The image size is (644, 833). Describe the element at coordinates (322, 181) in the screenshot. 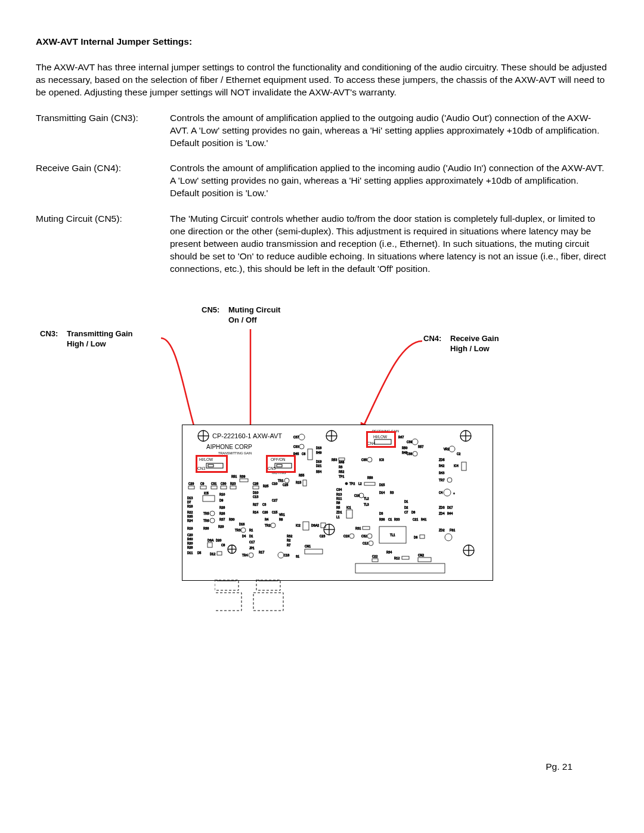

I see `jumper-cn4: Receive Gain (CN4): Controls the amount …` at that location.